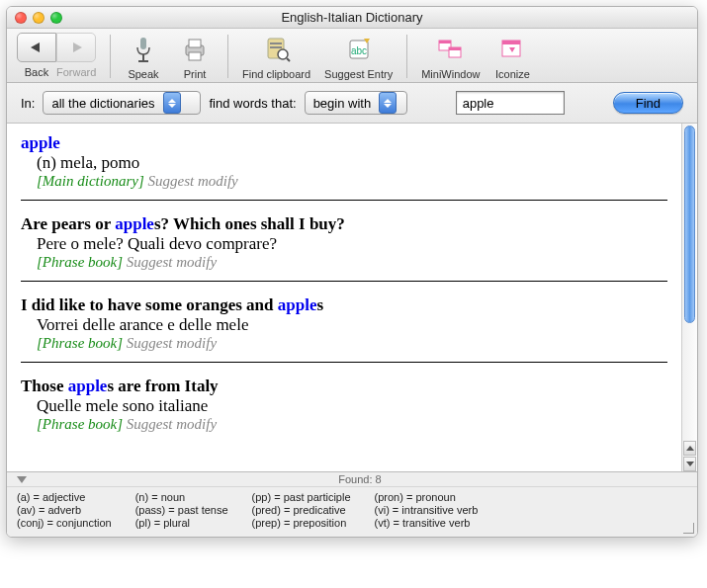  Describe the element at coordinates (427, 497) in the screenshot. I see `legend-item: (pron) = pronoun` at that location.